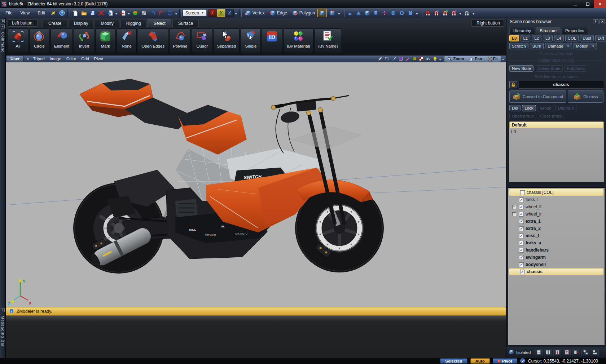 This screenshot has height=364, width=606. Describe the element at coordinates (212, 13) in the screenshot. I see `axis-x-button: X` at that location.